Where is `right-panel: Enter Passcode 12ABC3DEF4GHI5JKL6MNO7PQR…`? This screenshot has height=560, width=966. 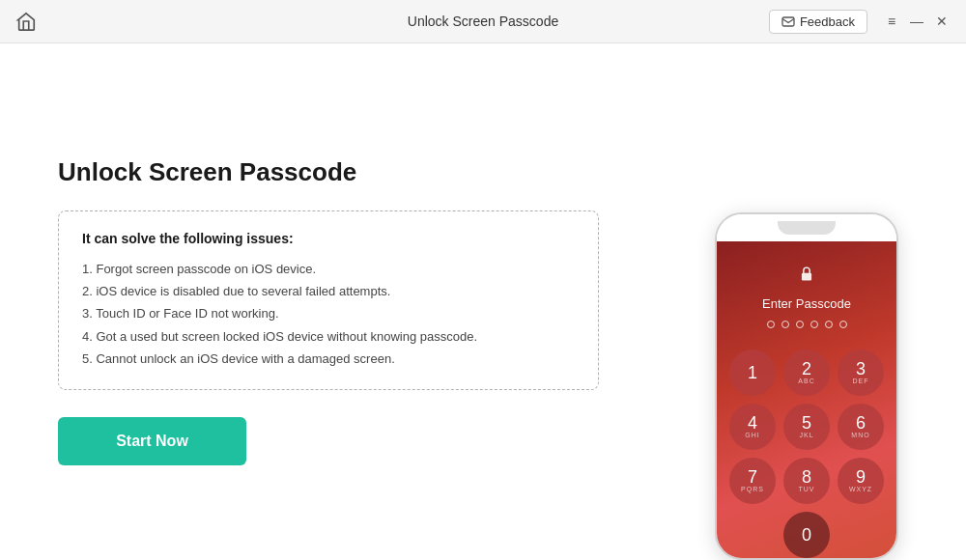
right-panel: Enter Passcode 12ABC3DEF4GHI5JKL6MNO7PQR… is located at coordinates (807, 386).